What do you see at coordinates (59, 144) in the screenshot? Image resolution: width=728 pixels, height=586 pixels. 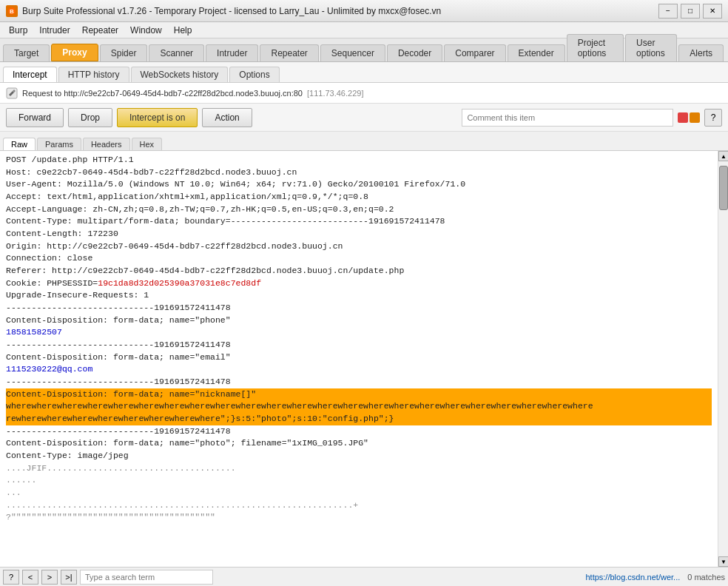 I see `innertab-params: Params` at bounding box center [59, 144].